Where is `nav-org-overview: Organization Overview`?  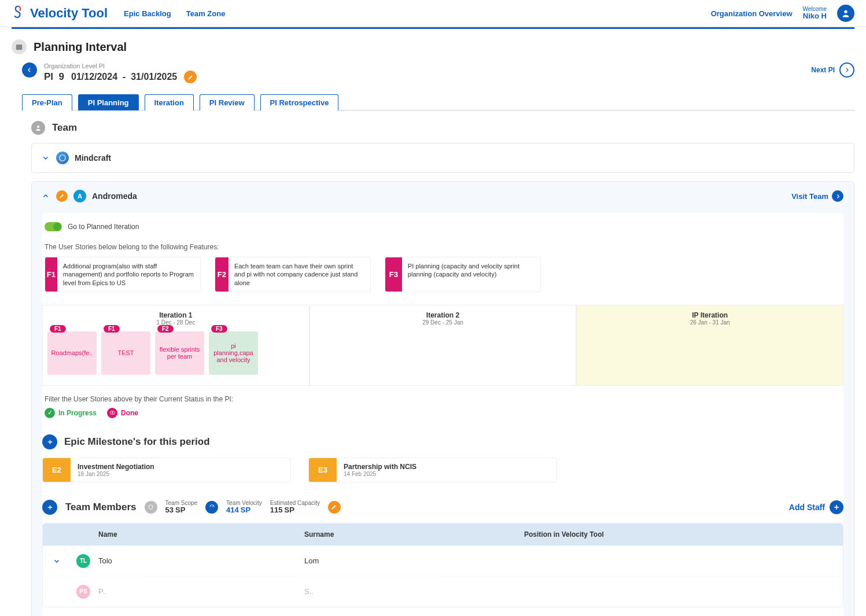
nav-org-overview: Organization Overview is located at coordinates (752, 14).